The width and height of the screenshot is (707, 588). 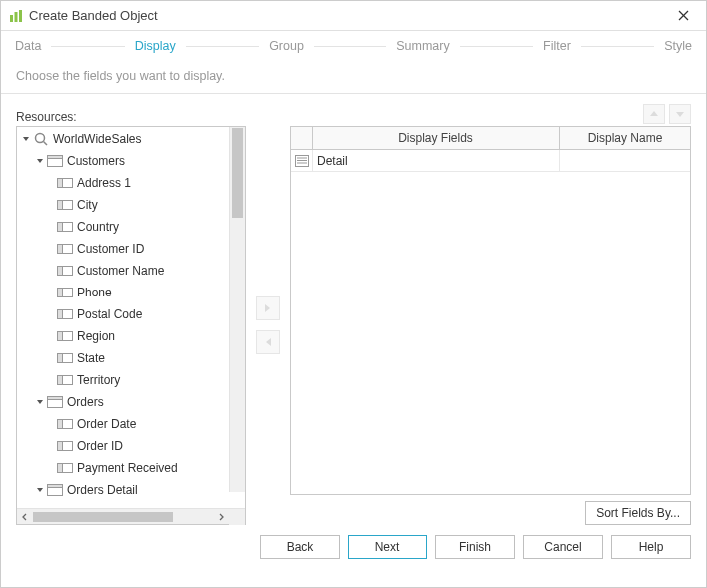 What do you see at coordinates (625, 138) in the screenshot?
I see `column-header-display-name: Display Name` at bounding box center [625, 138].